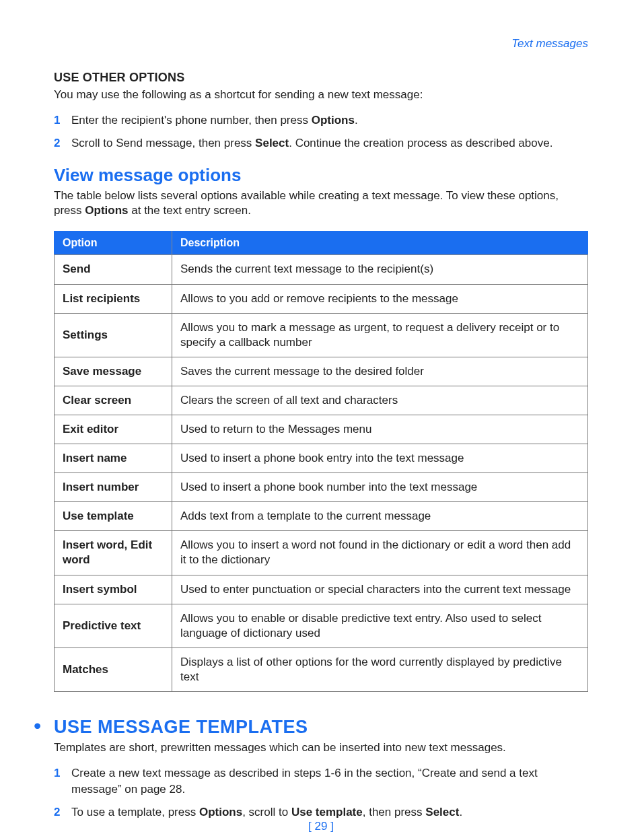 The width and height of the screenshot is (642, 840). Describe the element at coordinates (322, 372) in the screenshot. I see `table-row: Save messageSaves the current message to…` at that location.